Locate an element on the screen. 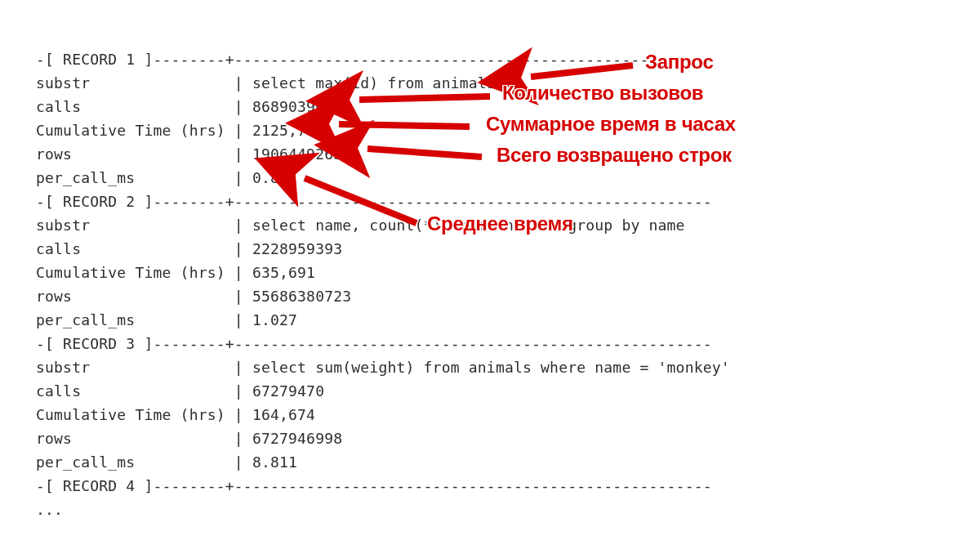 This screenshot has width=980, height=536. annotation-rows: Всего возвращено строк is located at coordinates (614, 155).